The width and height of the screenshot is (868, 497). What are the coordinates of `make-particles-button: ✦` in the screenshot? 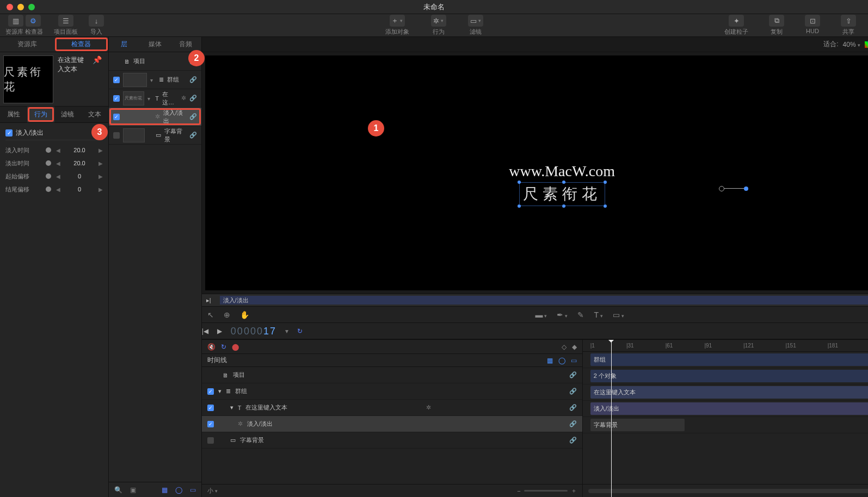 It's located at (736, 21).